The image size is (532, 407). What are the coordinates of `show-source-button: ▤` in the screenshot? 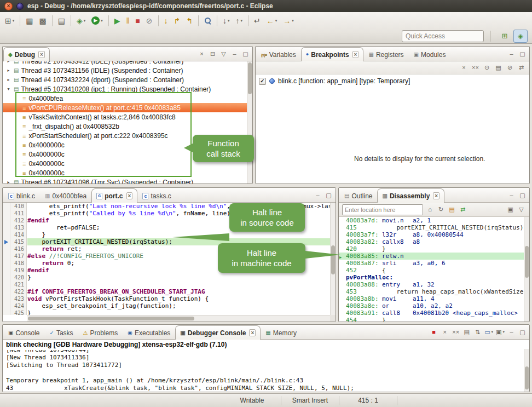 It's located at (452, 210).